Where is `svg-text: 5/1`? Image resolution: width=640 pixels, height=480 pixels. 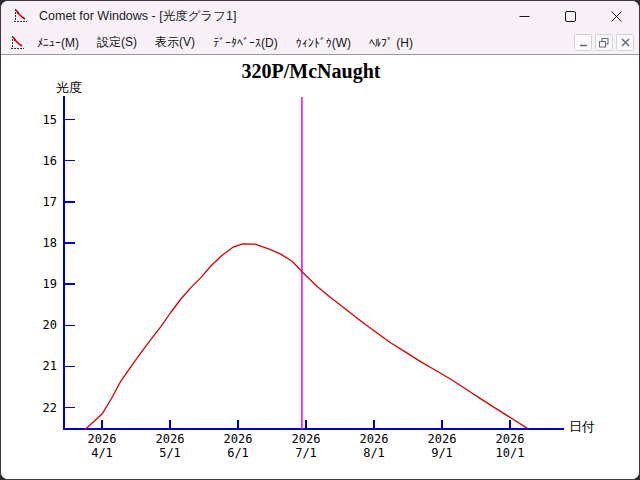 svg-text: 5/1 is located at coordinates (170, 453).